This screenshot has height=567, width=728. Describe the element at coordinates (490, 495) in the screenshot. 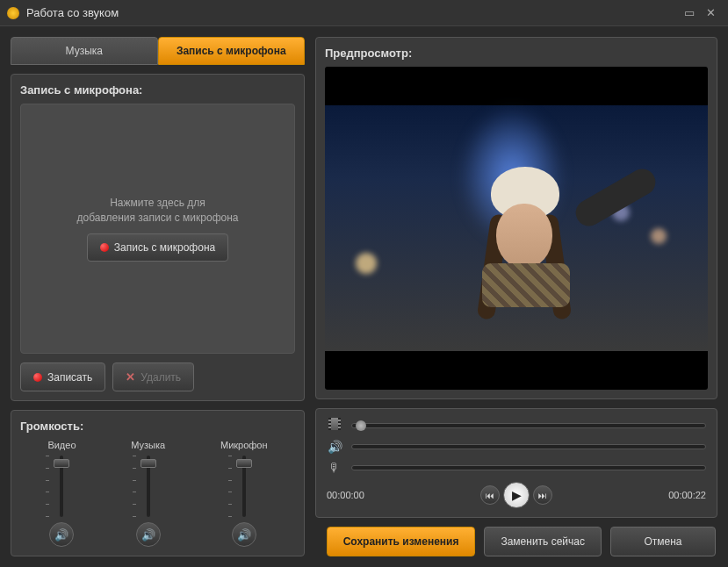

I see `prev-button: ⏮` at that location.